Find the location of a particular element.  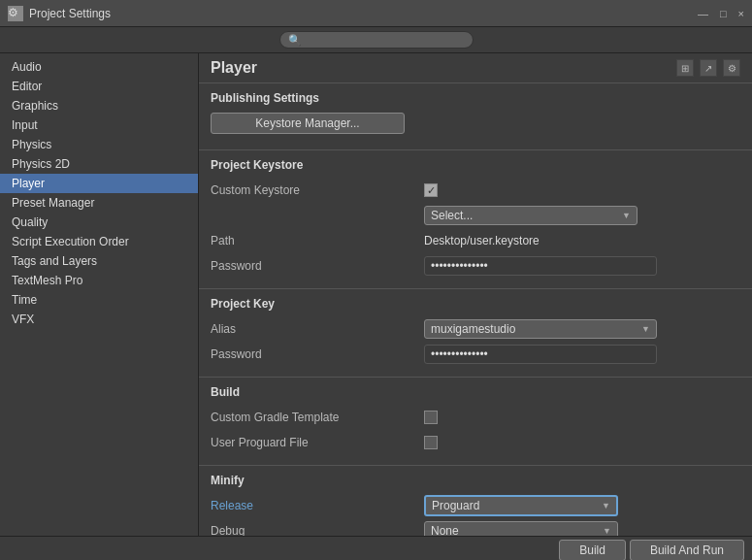

path-value: Desktop/user.keystore is located at coordinates (481, 241).